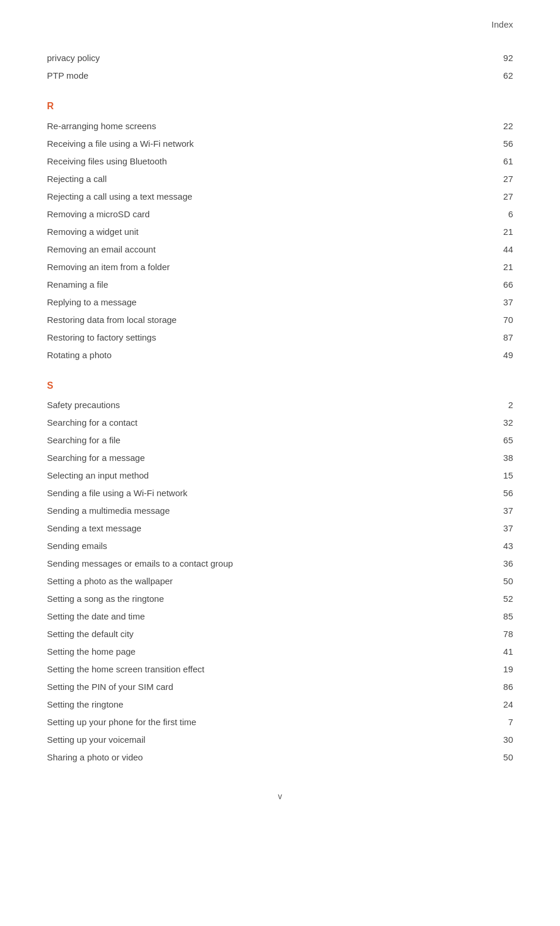  What do you see at coordinates (280, 528) in the screenshot?
I see `list-item: Sending a text message 37` at bounding box center [280, 528].